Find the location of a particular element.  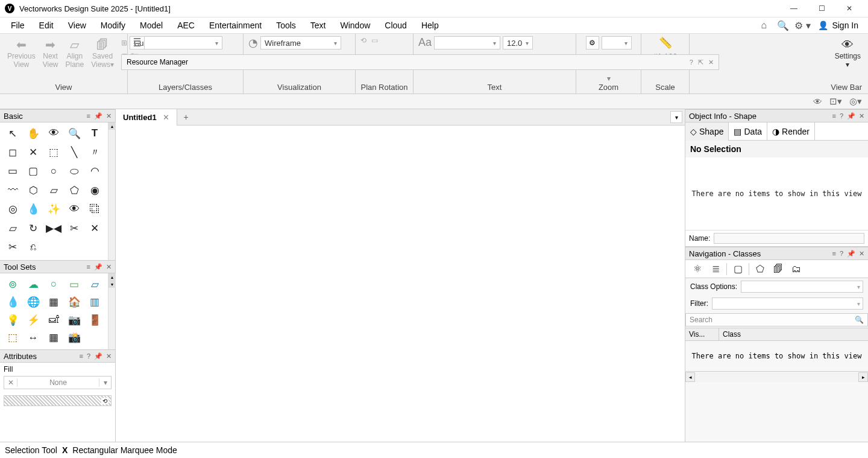

font-family-dropdown is located at coordinates (467, 43).